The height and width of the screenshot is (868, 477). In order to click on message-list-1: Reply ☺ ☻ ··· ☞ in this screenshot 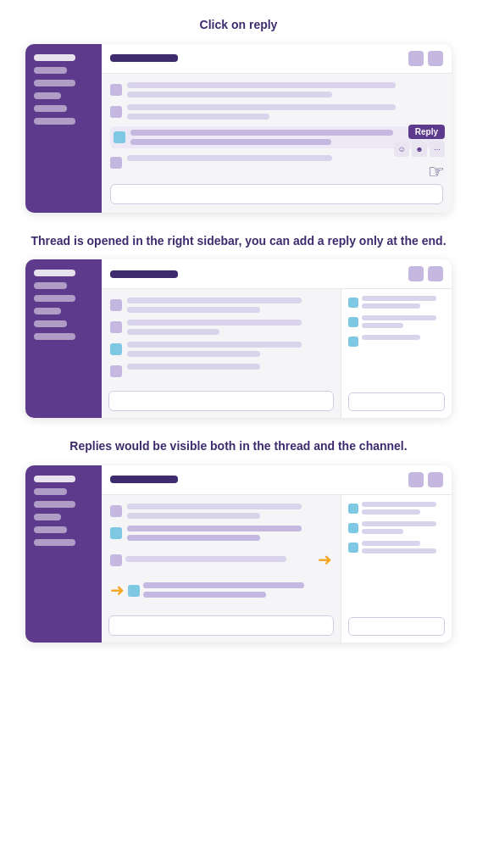, I will do `click(276, 125)`.